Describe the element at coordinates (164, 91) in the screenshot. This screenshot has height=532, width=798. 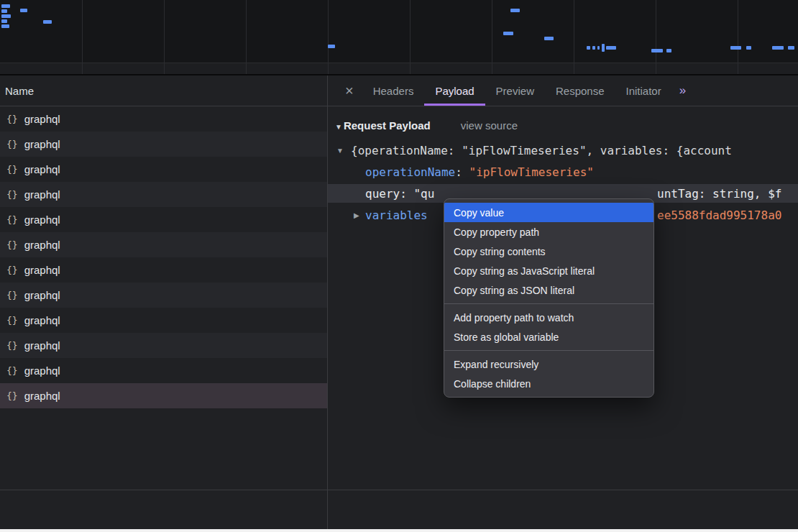
I see `name-column-header-cell: Name` at that location.